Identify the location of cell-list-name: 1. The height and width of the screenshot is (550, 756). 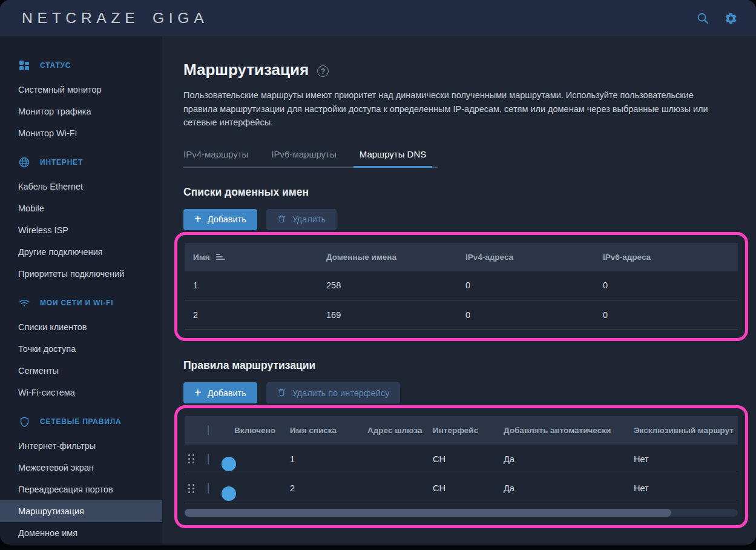
(320, 459).